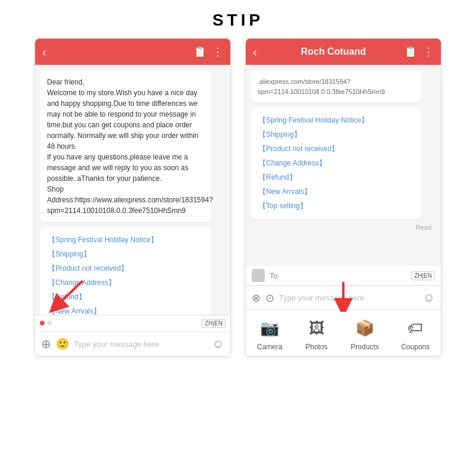 The width and height of the screenshot is (476, 476). Describe the element at coordinates (429, 298) in the screenshot. I see `right-smiley-button: ☺` at that location.